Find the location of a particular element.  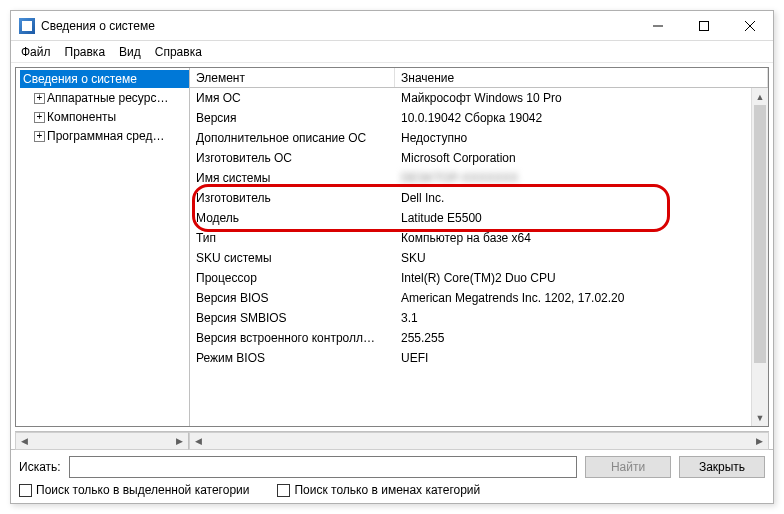

table-row: Версия встроенного контролл…255.255 is located at coordinates (479, 338).